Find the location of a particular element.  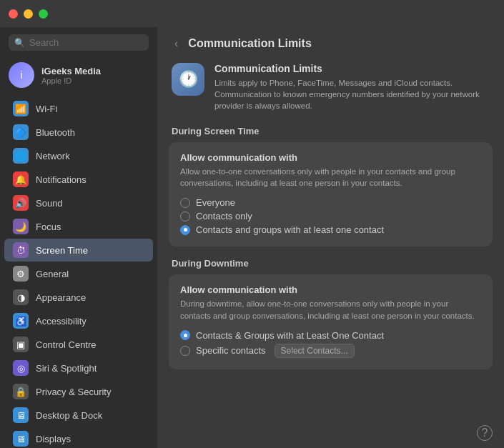

sidebar-item-label: Control Centre is located at coordinates (66, 344).